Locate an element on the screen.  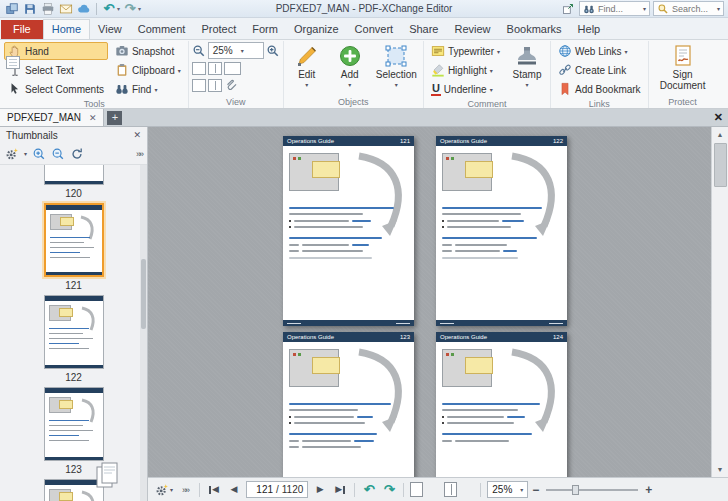
ribbon-tab-home: Home is located at coordinates (66, 30).